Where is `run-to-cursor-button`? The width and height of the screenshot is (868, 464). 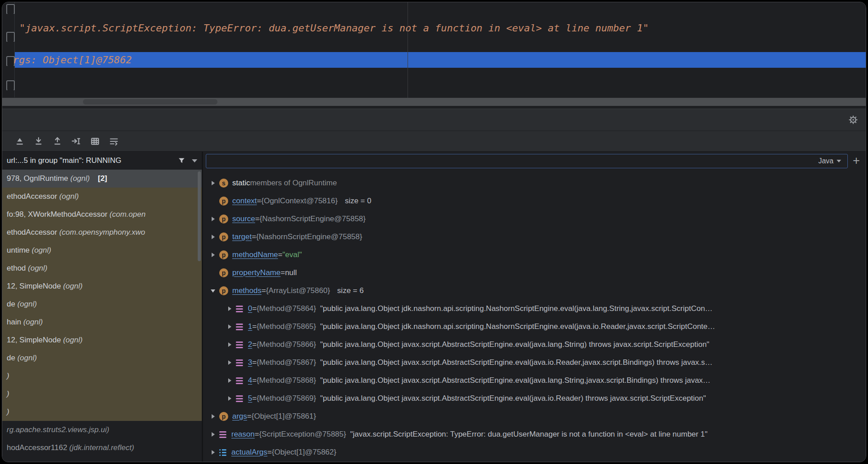
run-to-cursor-button is located at coordinates (76, 141).